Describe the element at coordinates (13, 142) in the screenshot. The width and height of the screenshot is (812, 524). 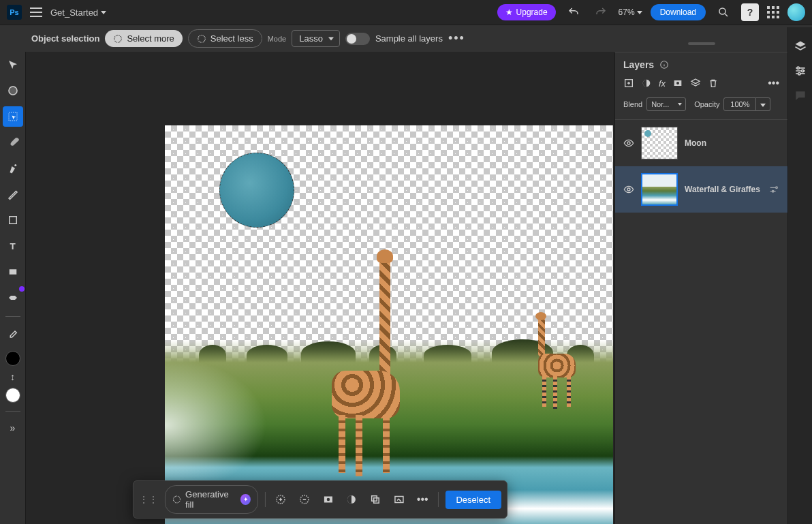
I see `brush-tool` at that location.